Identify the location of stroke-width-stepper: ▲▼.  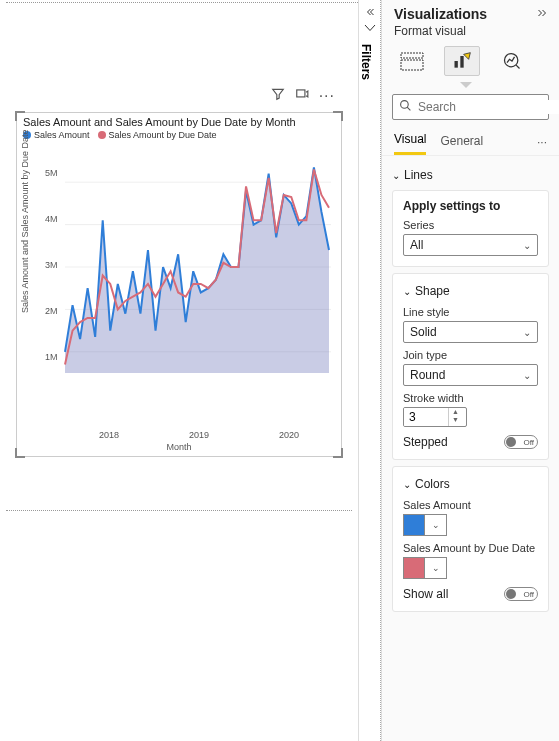
(435, 417).